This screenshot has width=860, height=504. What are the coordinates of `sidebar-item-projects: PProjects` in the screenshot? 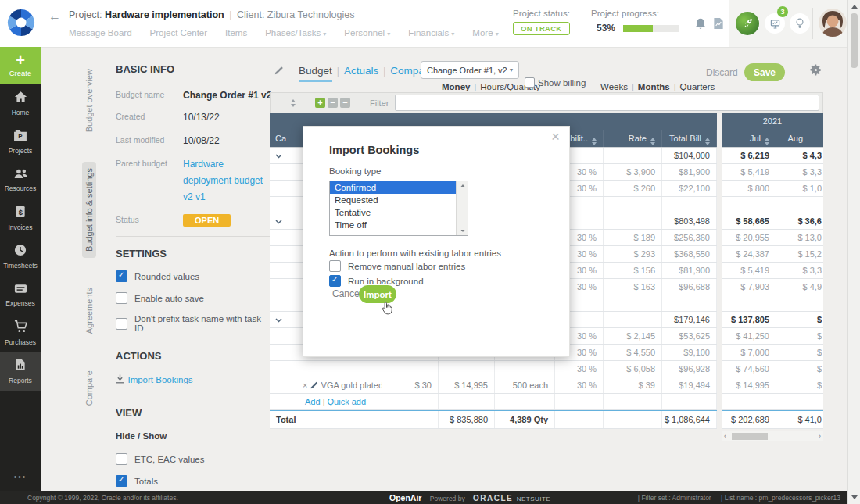 It's located at (20, 142).